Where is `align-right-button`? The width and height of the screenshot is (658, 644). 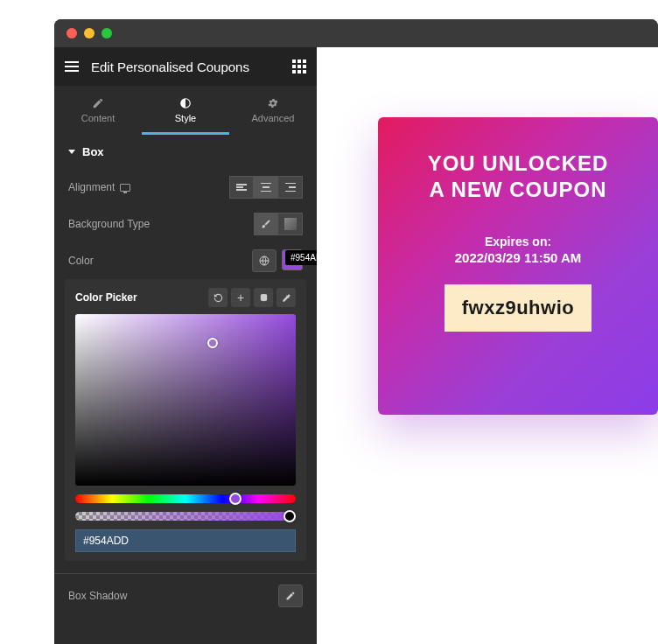
align-right-button is located at coordinates (290, 187).